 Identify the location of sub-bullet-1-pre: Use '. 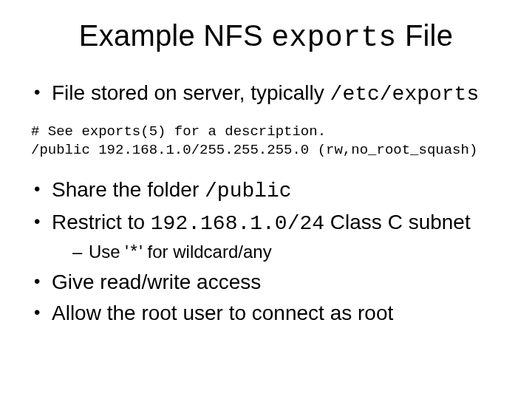
(109, 251).